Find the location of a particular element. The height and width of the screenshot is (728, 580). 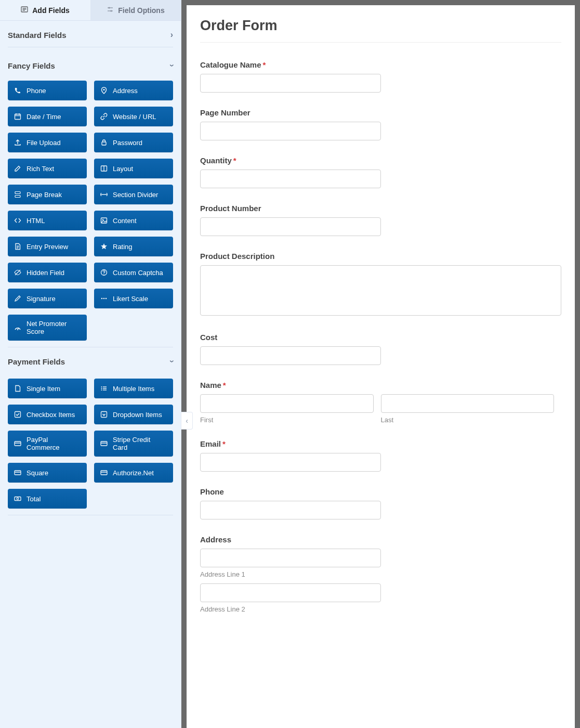

field-label: Product Description is located at coordinates (380, 256).